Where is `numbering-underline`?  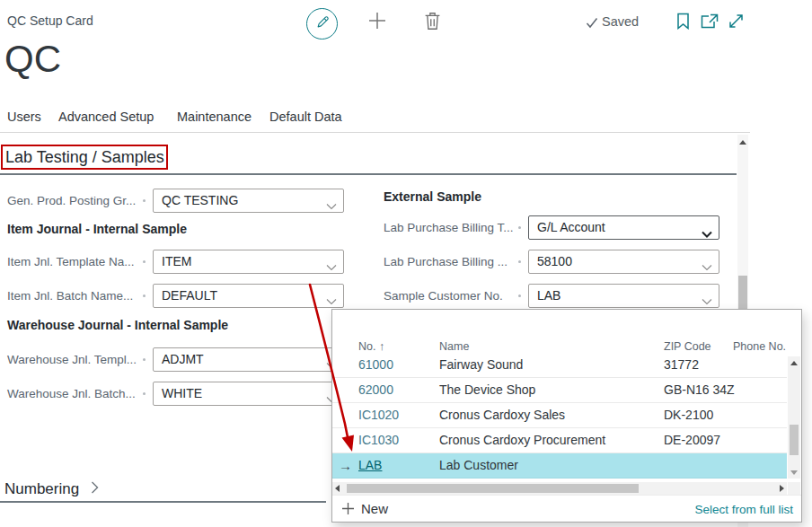
numbering-underline is located at coordinates (163, 502).